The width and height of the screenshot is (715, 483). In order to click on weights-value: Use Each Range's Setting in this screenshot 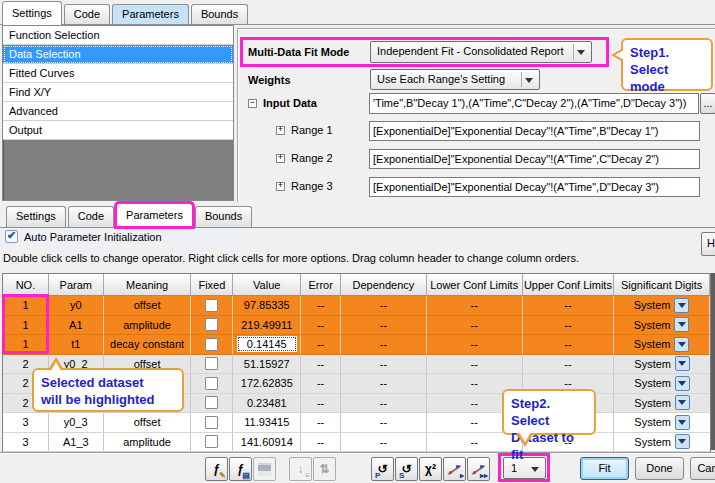, I will do `click(441, 79)`.